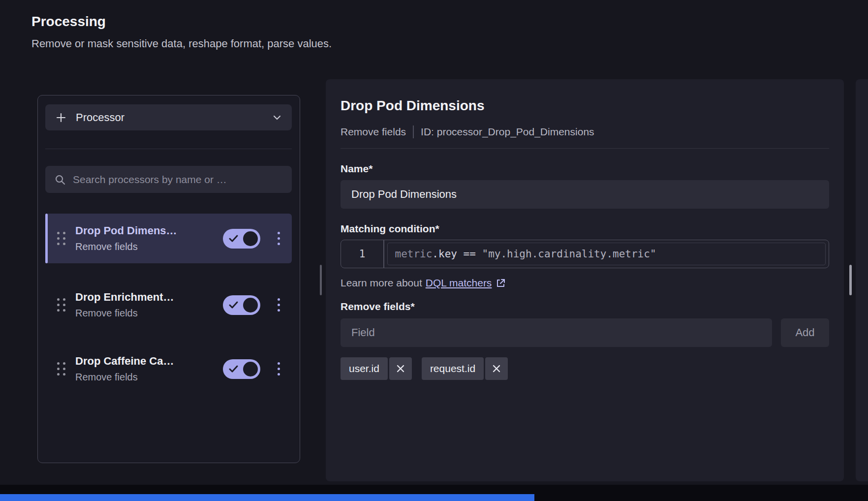 The height and width of the screenshot is (501, 868). What do you see at coordinates (423, 283) in the screenshot?
I see `learn-more-row: Learn more about DQL matchers` at bounding box center [423, 283].